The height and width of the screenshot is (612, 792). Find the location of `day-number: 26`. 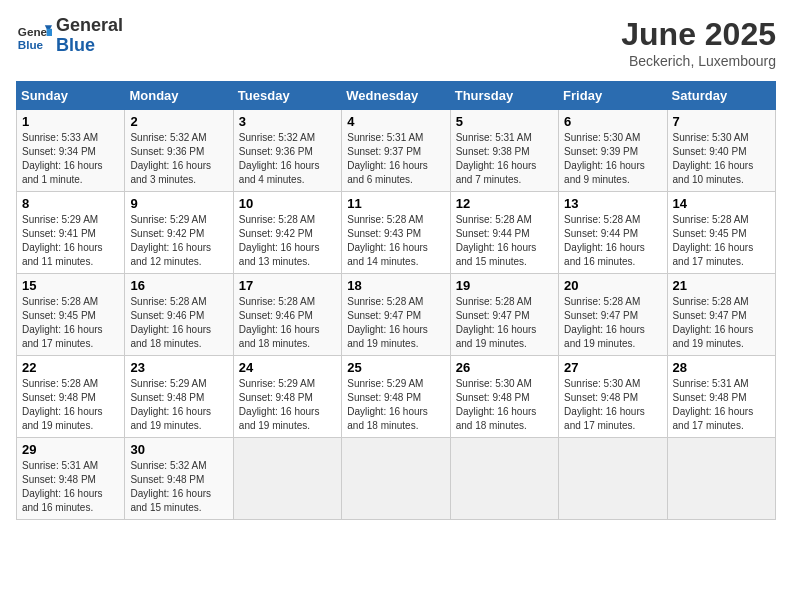

day-number: 26 is located at coordinates (504, 368).